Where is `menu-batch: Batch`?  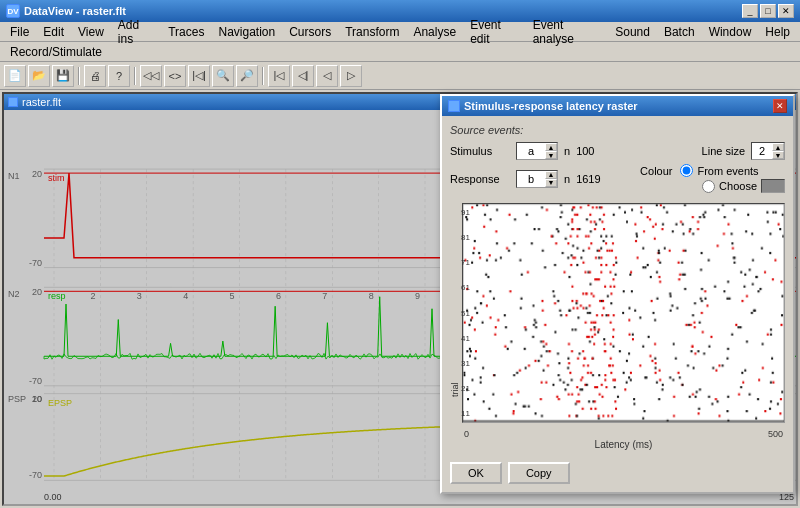 menu-batch: Batch is located at coordinates (680, 32).